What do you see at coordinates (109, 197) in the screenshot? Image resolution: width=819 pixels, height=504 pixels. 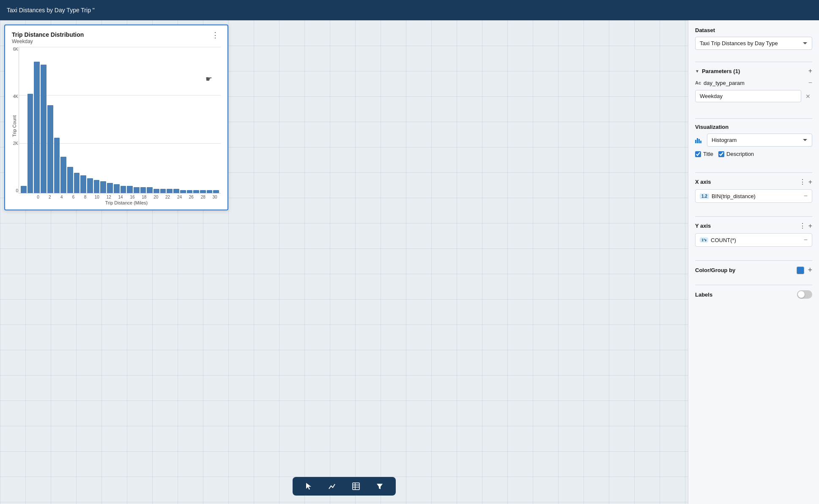 I see `x-tick-12: 12` at bounding box center [109, 197].